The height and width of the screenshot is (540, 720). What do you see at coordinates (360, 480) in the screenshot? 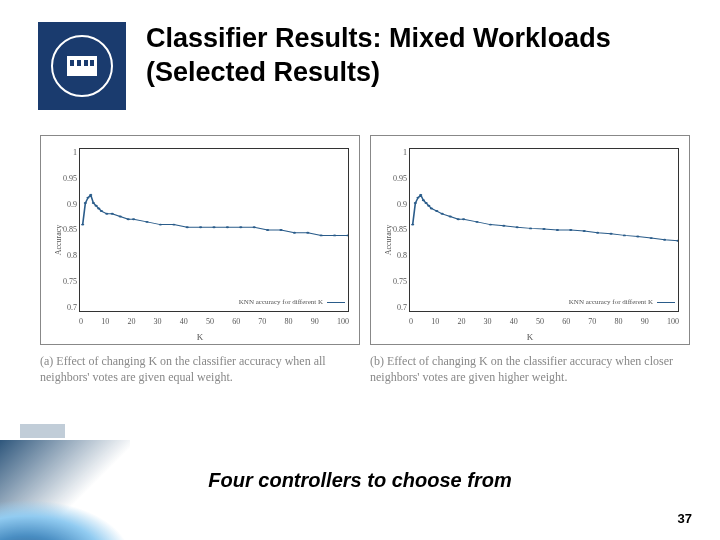
I see `slide-subtitle: Four controllers to choose from` at bounding box center [360, 480].